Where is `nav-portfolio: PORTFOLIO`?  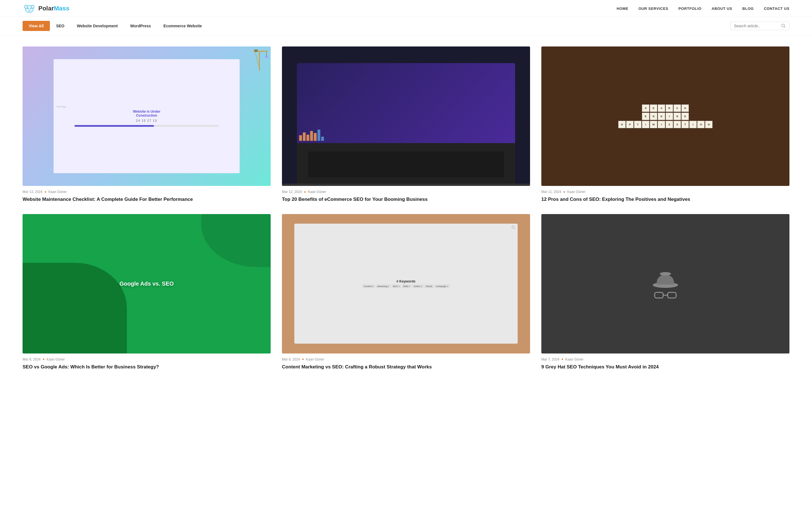
nav-portfolio: PORTFOLIO is located at coordinates (690, 9).